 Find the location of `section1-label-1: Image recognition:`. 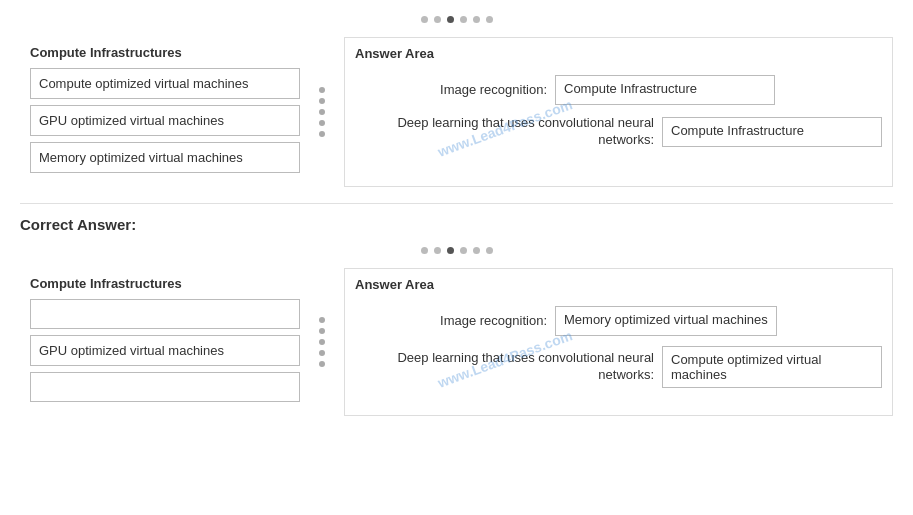

section1-label-1: Image recognition: is located at coordinates (455, 90).